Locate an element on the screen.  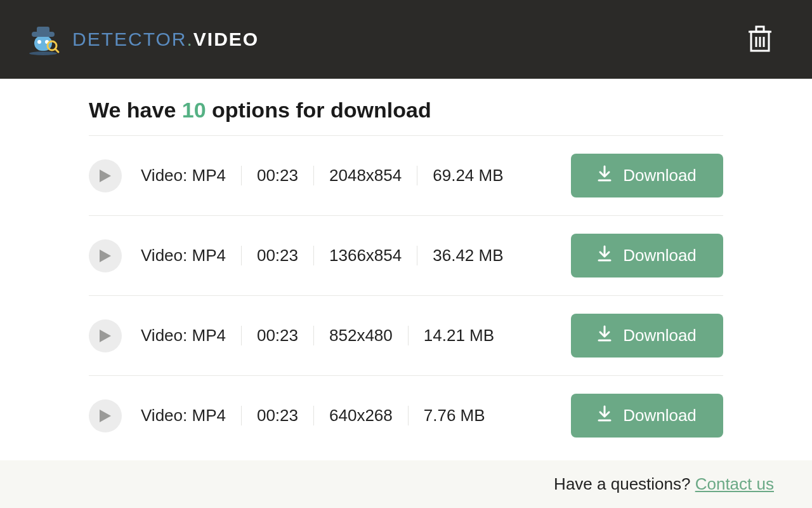
footer-question: Have a questions? is located at coordinates (624, 484).